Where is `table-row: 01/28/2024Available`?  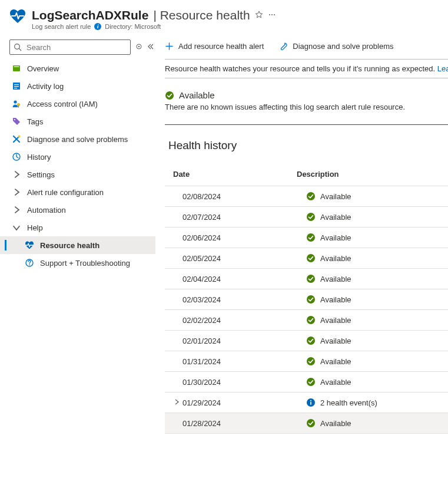 table-row: 01/28/2024Available is located at coordinates (306, 423).